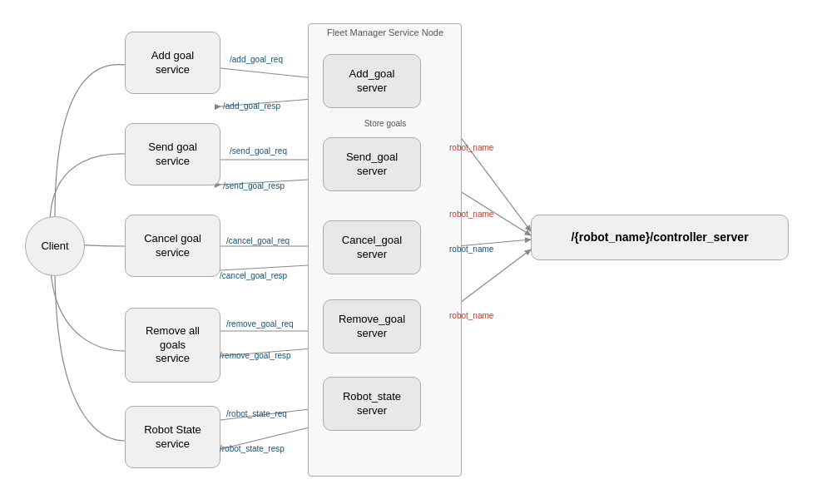  What do you see at coordinates (372, 327) in the screenshot?
I see `remove-goal-server-label: Remove_goalserver` at bounding box center [372, 327].